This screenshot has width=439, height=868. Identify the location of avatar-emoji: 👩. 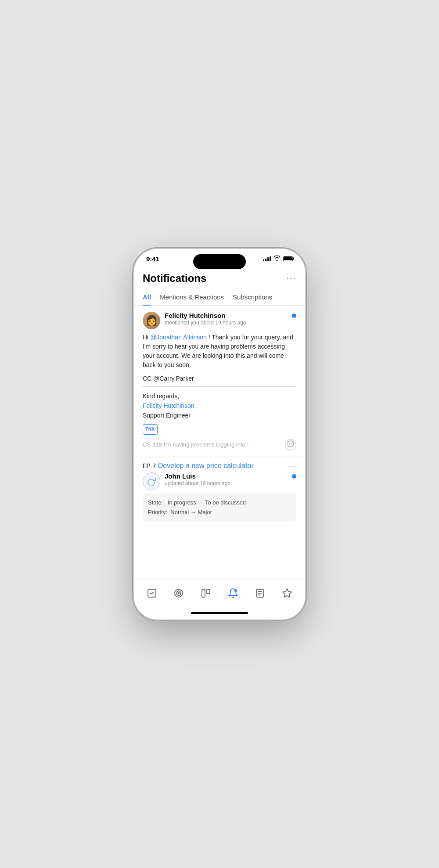
(152, 321).